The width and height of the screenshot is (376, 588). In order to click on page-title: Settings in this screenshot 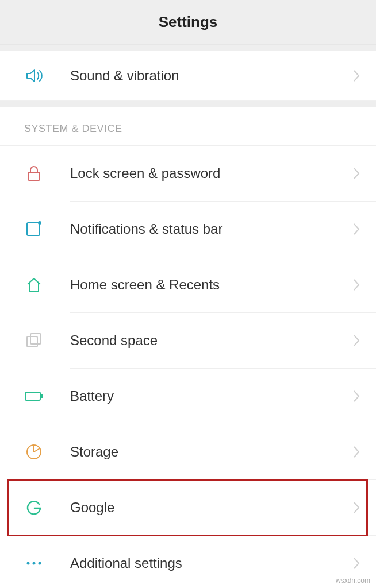, I will do `click(189, 22)`.